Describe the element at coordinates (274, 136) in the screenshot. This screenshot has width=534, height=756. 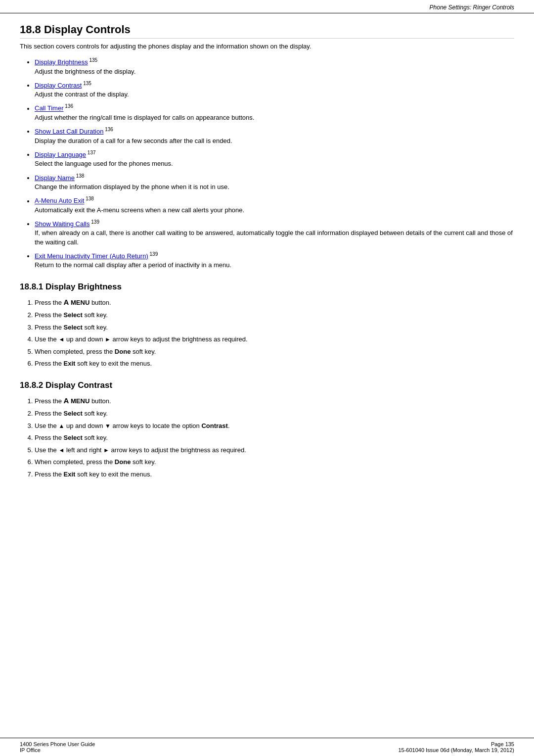
I see `list-item: Show Last Call Duration 136 Display the …` at that location.